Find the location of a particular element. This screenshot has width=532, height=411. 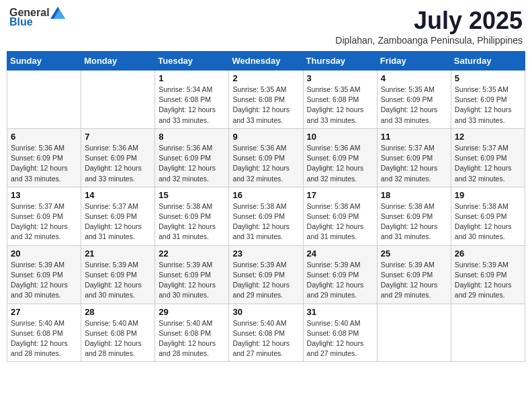

calendar-week-1: 1Sunrise: 5:34 AM Sunset: 6:08 PM Daylig… is located at coordinates (266, 99).